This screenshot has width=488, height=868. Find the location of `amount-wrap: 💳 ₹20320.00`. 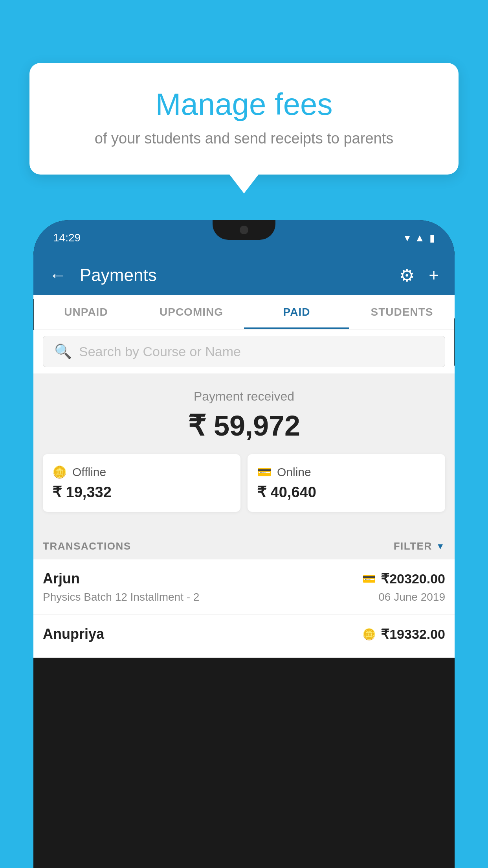

amount-wrap: 💳 ₹20320.00 is located at coordinates (404, 579).